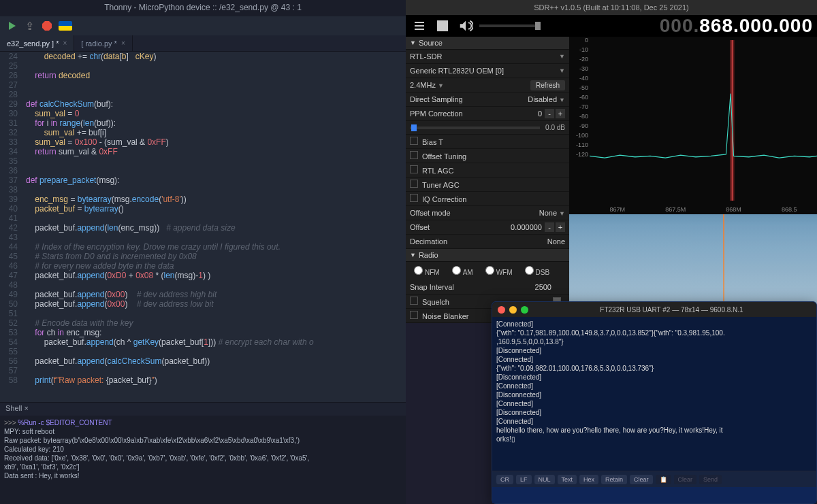 This screenshot has width=817, height=504. What do you see at coordinates (560, 114) in the screenshot?
I see `ppm-plus-button: +` at bounding box center [560, 114].